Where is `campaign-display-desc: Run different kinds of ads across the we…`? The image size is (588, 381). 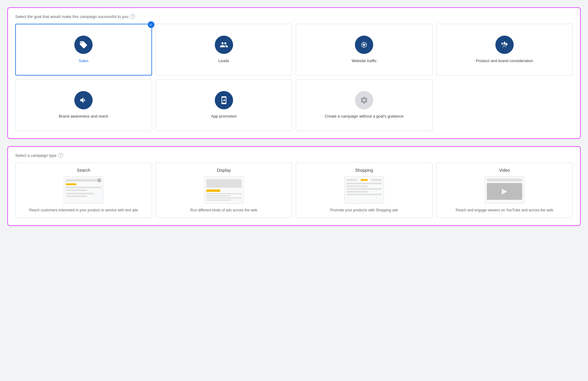 campaign-display-desc: Run different kinds of ads across the we… is located at coordinates (224, 210).